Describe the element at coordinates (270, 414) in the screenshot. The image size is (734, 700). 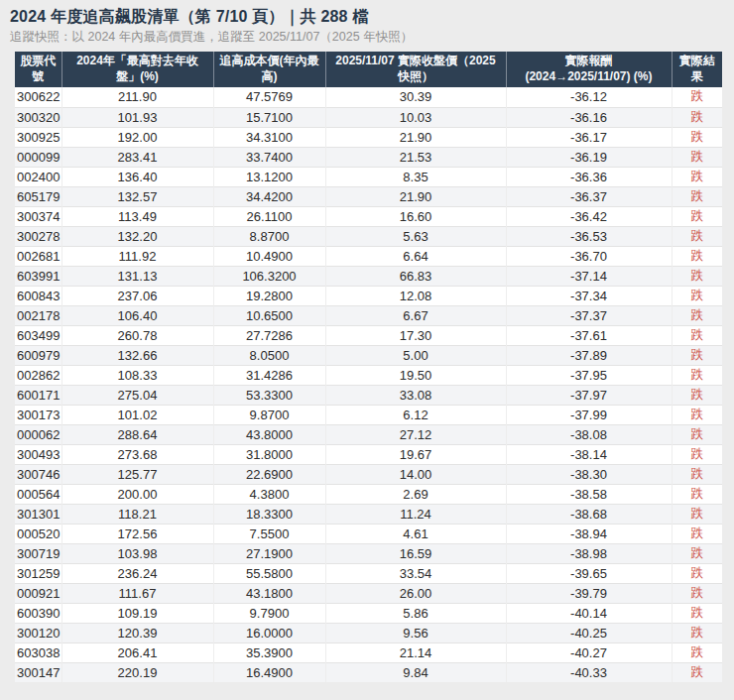
I see `cell-chase-cost-price: 9.8700` at that location.